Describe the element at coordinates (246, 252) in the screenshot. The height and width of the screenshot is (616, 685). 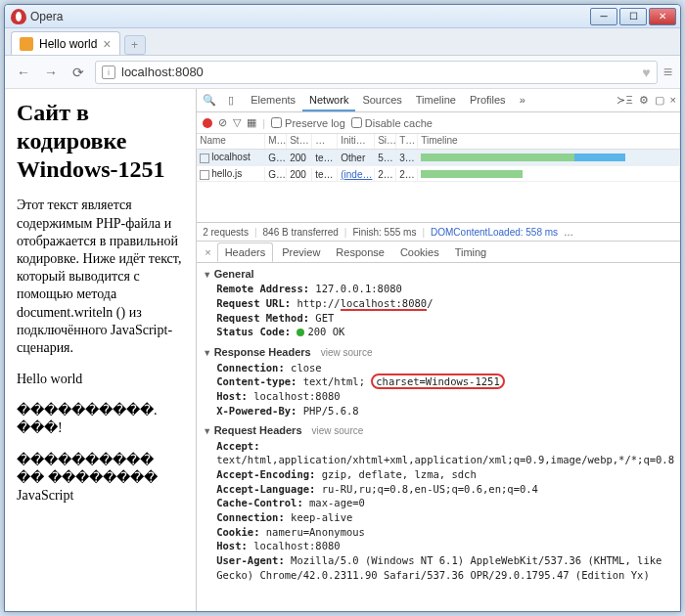
I see `detail-tab-headers: Headers` at that location.